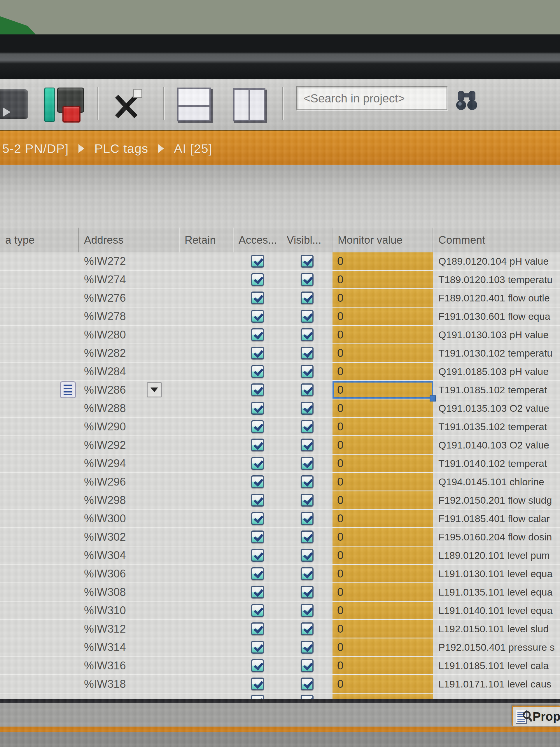 This screenshot has height=747, width=560. What do you see at coordinates (280, 574) in the screenshot?
I see `table-row: %IW306 0 L191.0130.101 level equa` at bounding box center [280, 574].